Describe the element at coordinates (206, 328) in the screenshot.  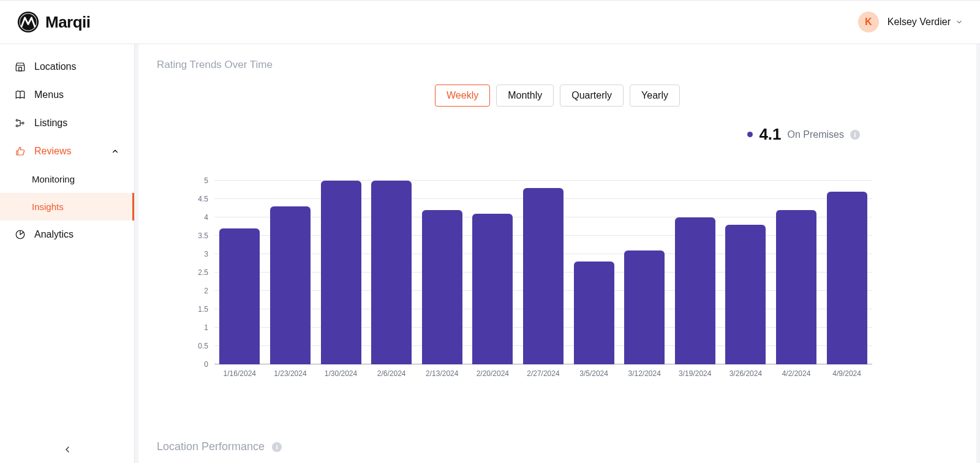
I see `y-axis-tick: 1` at that location.